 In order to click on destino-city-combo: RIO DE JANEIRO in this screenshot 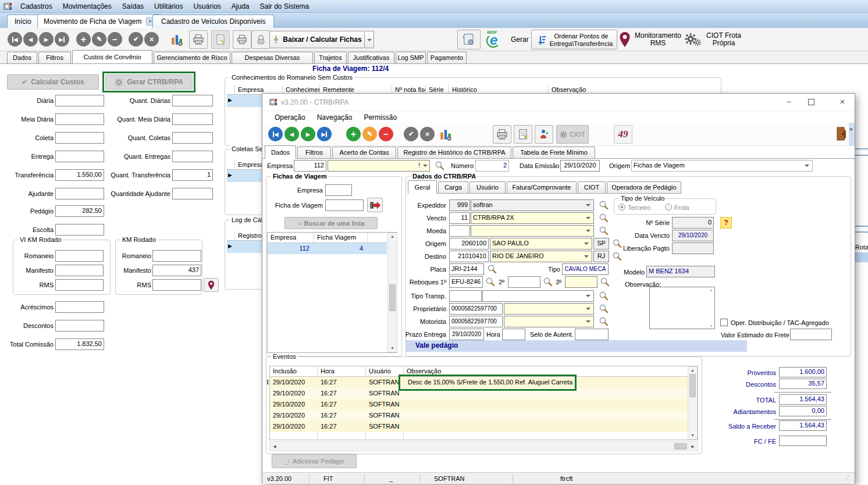, I will do `click(541, 256)`.